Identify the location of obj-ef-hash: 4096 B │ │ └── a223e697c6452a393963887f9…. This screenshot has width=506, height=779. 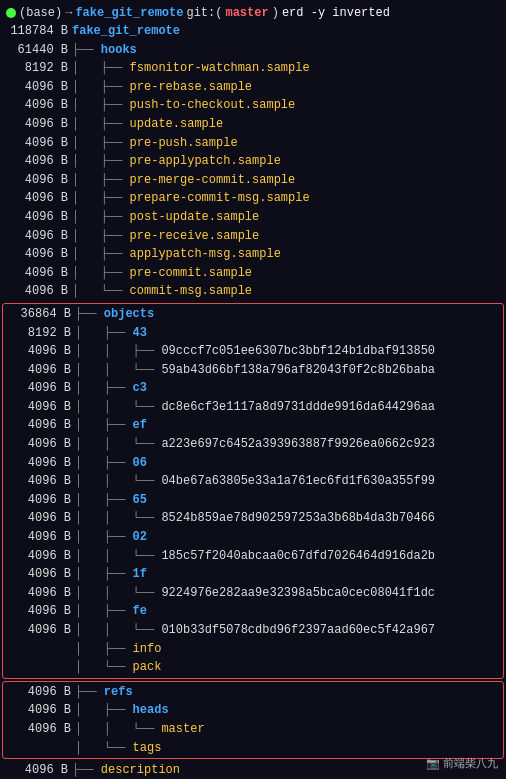
(253, 444).